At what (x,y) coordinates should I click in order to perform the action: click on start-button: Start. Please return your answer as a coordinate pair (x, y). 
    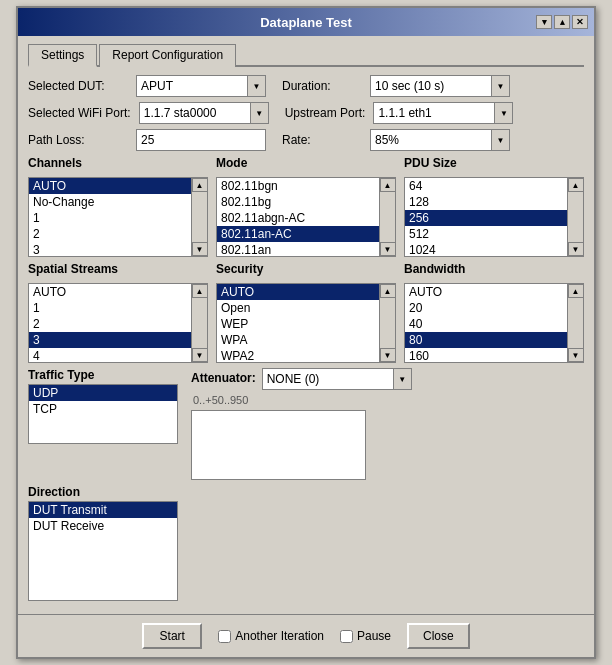
    Looking at the image, I should click on (172, 636).